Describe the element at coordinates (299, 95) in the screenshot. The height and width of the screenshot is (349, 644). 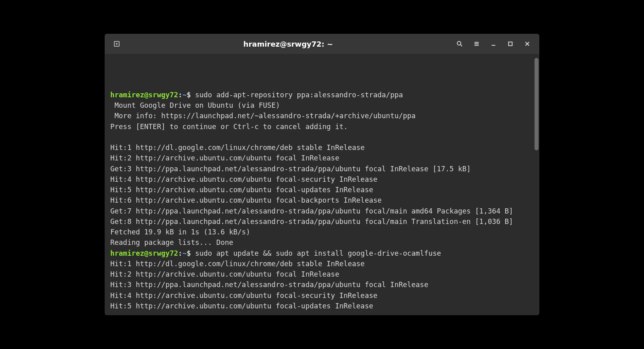
I see `command-text: sudo add-apt-repository ppa:alessandro-s…` at that location.